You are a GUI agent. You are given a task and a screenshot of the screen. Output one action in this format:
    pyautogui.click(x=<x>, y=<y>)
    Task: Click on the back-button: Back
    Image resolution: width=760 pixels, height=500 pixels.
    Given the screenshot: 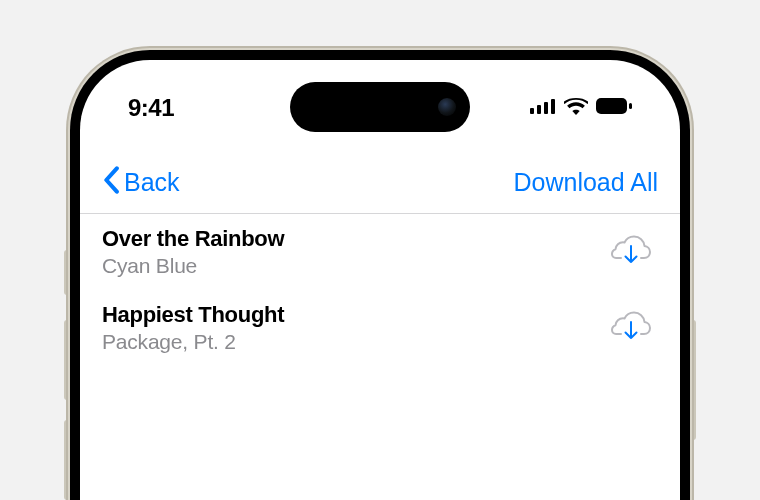 What is the action you would take?
    pyautogui.click(x=141, y=183)
    